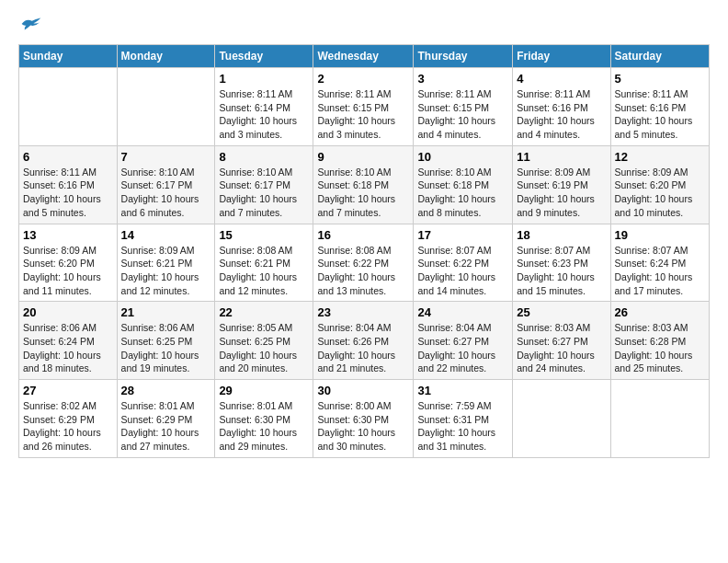 Image resolution: width=728 pixels, height=563 pixels. What do you see at coordinates (68, 340) in the screenshot?
I see `calendar-cell: 20Sunrise: 8:06 AM Sunset: 6:24 PM Dayli…` at bounding box center [68, 340].